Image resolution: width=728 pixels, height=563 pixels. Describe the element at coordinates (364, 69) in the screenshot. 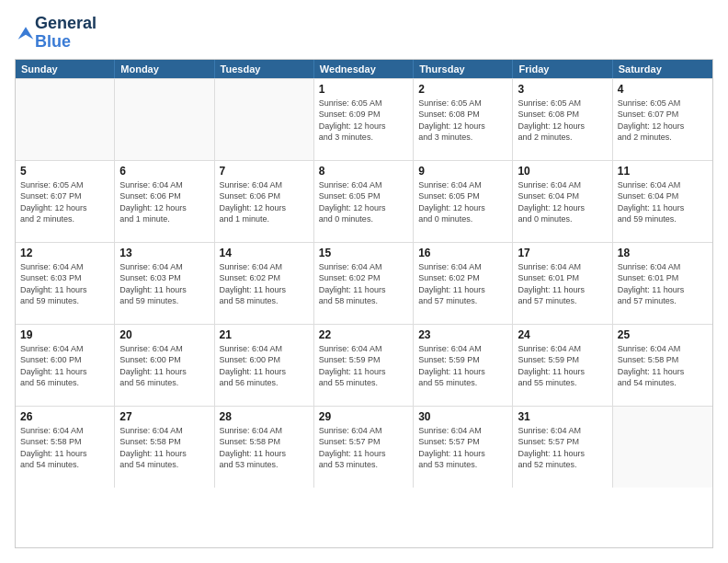

I see `header-day-wednesday: Wednesday` at that location.